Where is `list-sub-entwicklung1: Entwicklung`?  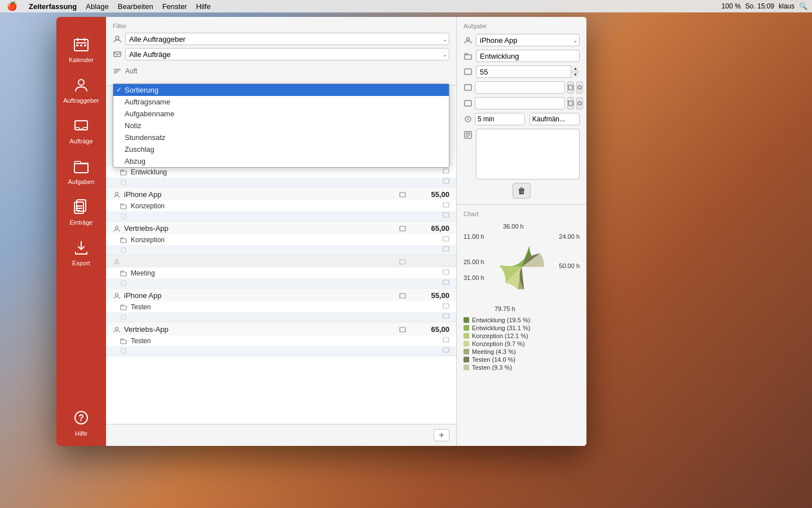
list-sub-entwicklung1: Entwicklung is located at coordinates (281, 172).